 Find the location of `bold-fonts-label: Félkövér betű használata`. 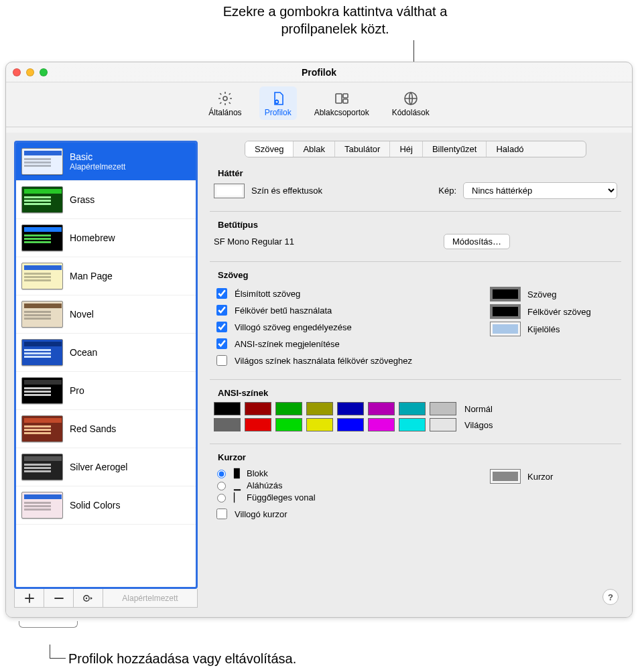

bold-fonts-label: Félkövér betű használata is located at coordinates (283, 311).